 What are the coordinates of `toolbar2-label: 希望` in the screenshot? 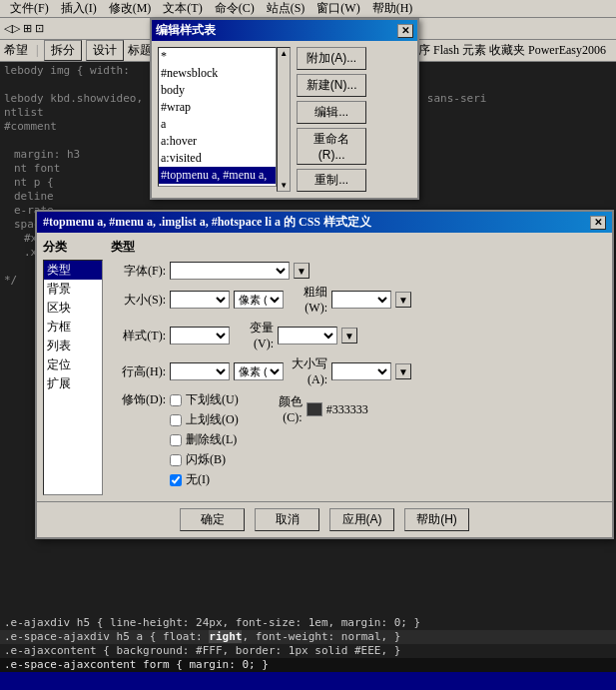 It's located at (16, 50).